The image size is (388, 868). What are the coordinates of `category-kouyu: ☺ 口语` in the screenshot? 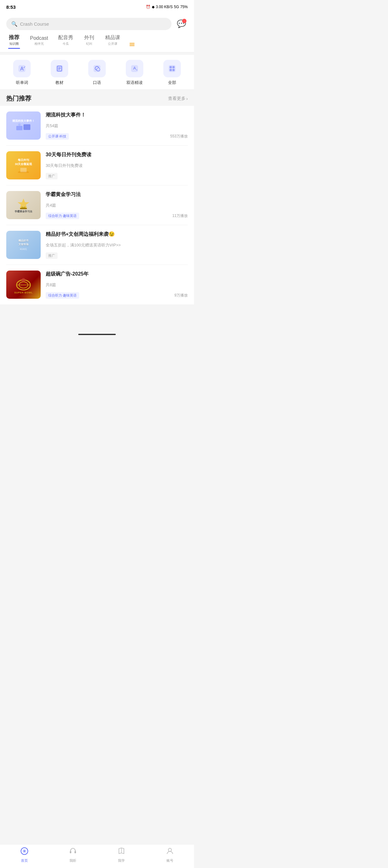 It's located at (97, 73).